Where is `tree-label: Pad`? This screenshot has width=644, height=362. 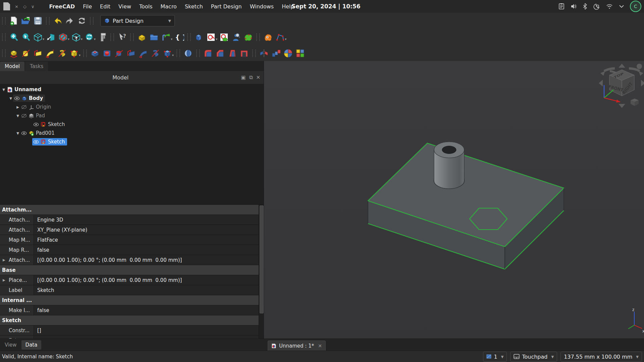 tree-label: Pad is located at coordinates (40, 116).